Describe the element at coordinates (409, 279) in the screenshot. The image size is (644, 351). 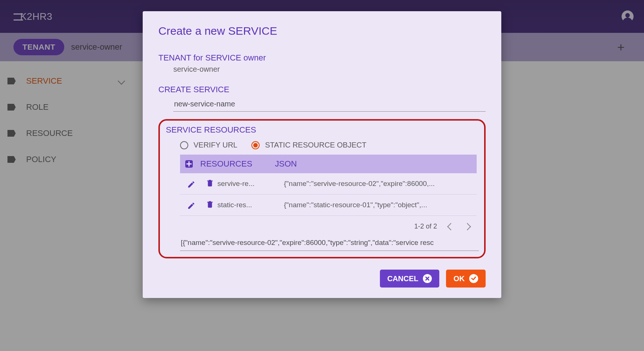
I see `cancel-button: CANCEL` at that location.